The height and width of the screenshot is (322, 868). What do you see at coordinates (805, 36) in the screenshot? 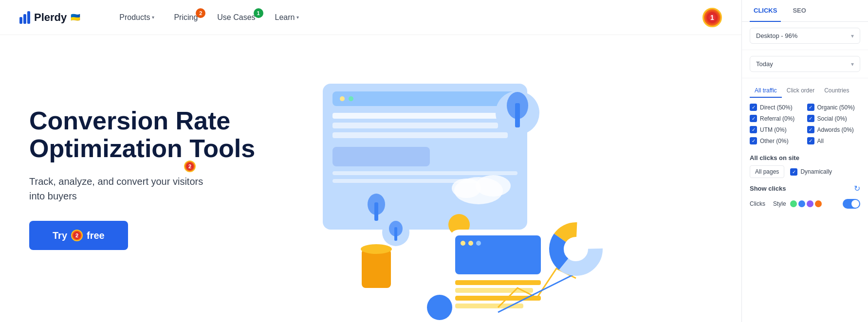
I see `device-select: Desktop - 96% ▾` at bounding box center [805, 36].